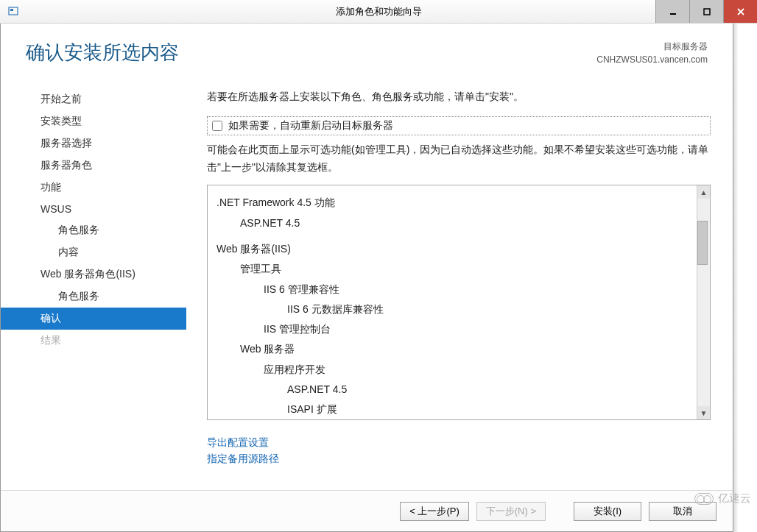 The height and width of the screenshot is (532, 757). Describe the element at coordinates (459, 459) in the screenshot. I see `alt-source-link: 指定备用源路径` at that location.